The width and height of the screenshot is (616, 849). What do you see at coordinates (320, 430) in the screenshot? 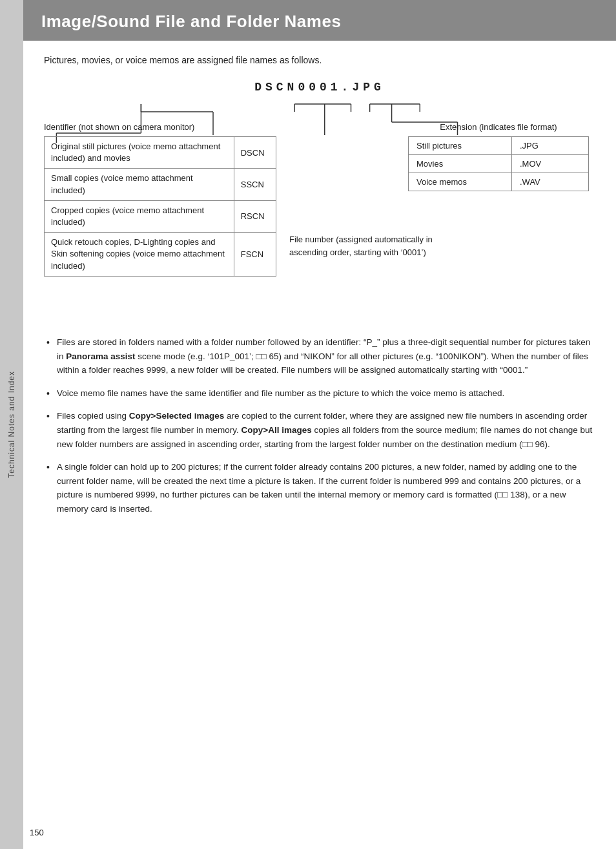
I see `list-item: Files copied using Copy>Selected images …` at bounding box center [320, 430].